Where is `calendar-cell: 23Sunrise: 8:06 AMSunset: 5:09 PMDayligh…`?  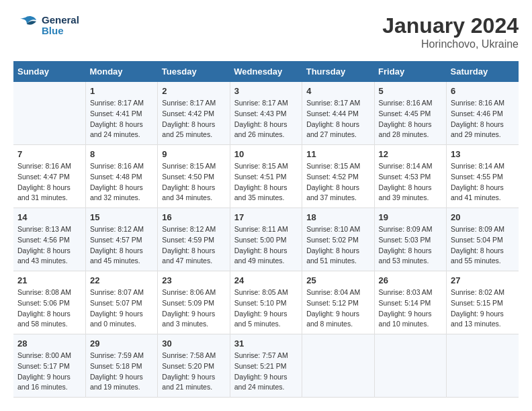 calendar-cell: 23Sunrise: 8:06 AMSunset: 5:09 PMDayligh… is located at coordinates (193, 303).